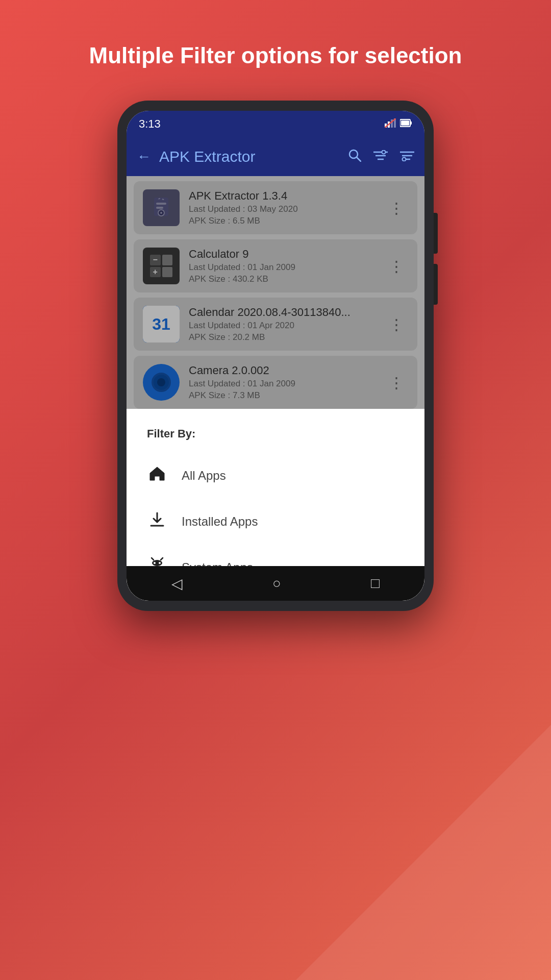  I want to click on app-info-camera: Camera 2.0.002 Last Updated : 01 Jan 200…, so click(282, 382).